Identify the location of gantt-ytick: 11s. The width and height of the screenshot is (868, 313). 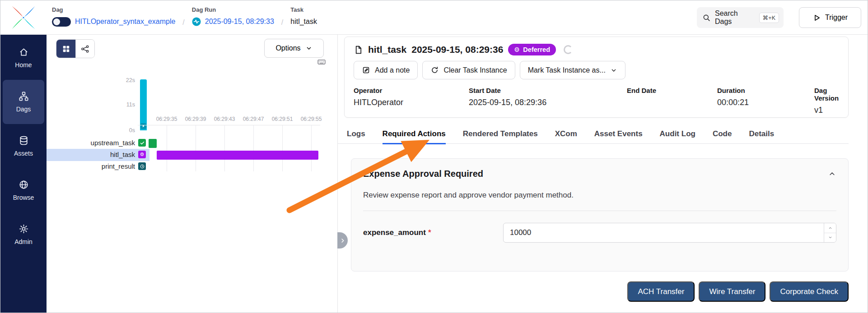
(125, 105).